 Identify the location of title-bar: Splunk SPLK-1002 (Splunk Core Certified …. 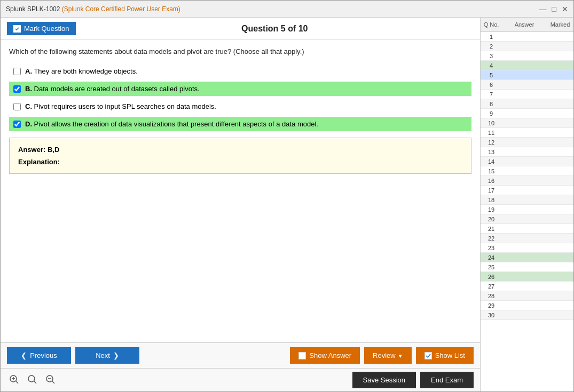
(287, 9).